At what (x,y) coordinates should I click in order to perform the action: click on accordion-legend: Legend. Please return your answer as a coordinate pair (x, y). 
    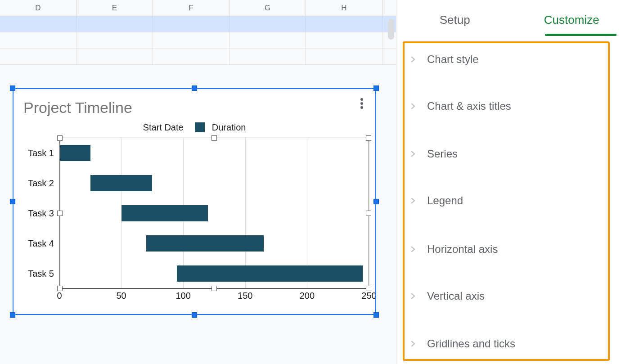
    Looking at the image, I should click on (508, 201).